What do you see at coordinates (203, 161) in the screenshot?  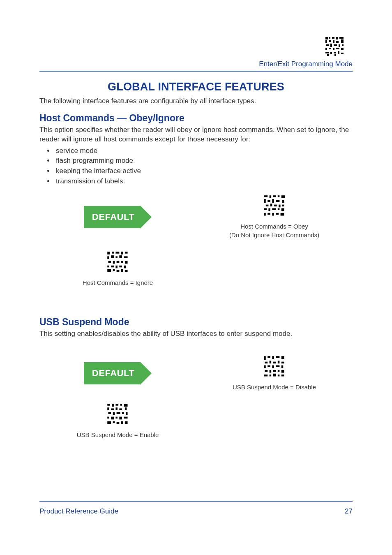 I see `bullet-item: flash programming mode` at bounding box center [203, 161].